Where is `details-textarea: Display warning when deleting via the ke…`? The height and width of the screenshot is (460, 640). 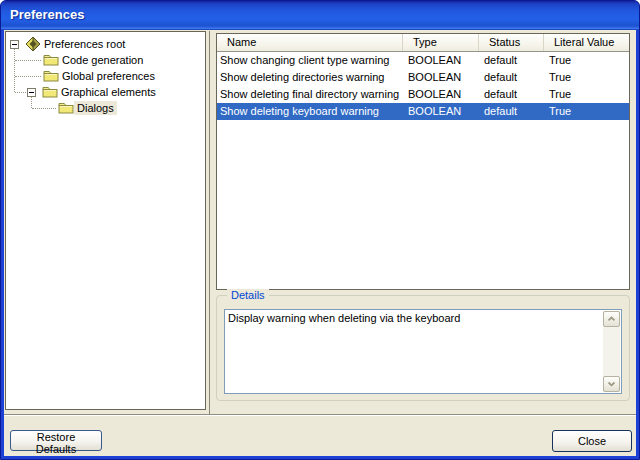 details-textarea: Display warning when deleting via the ke… is located at coordinates (423, 352).